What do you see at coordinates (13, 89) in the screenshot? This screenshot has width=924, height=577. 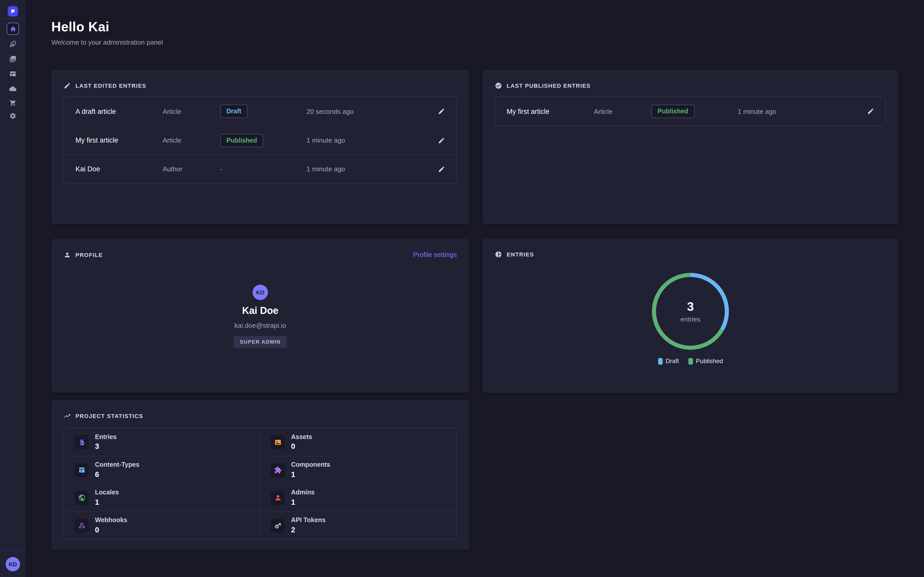 I see `sidebar-item-deploy` at bounding box center [13, 89].